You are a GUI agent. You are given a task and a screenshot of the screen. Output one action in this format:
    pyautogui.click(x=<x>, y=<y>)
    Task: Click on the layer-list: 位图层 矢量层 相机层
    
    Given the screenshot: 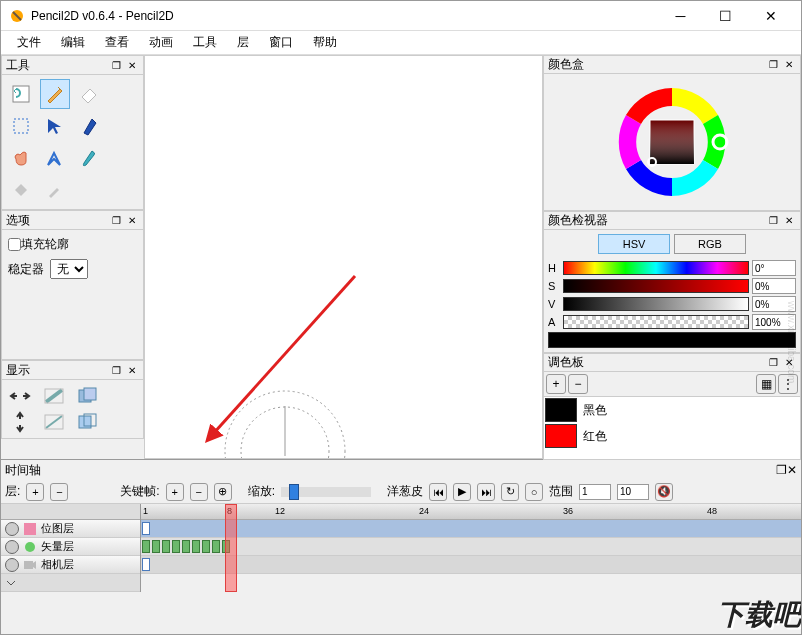 What is the action you would take?
    pyautogui.click(x=71, y=548)
    